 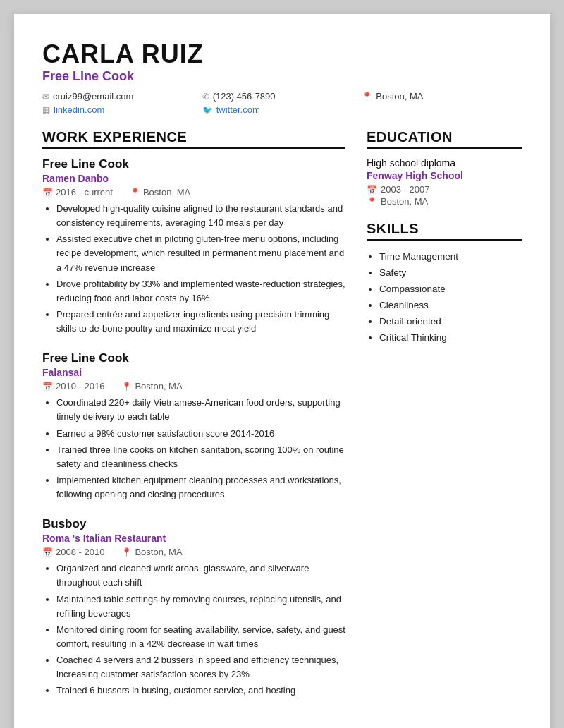 I want to click on contact-location: 📍 Boston, MA, so click(x=441, y=96).